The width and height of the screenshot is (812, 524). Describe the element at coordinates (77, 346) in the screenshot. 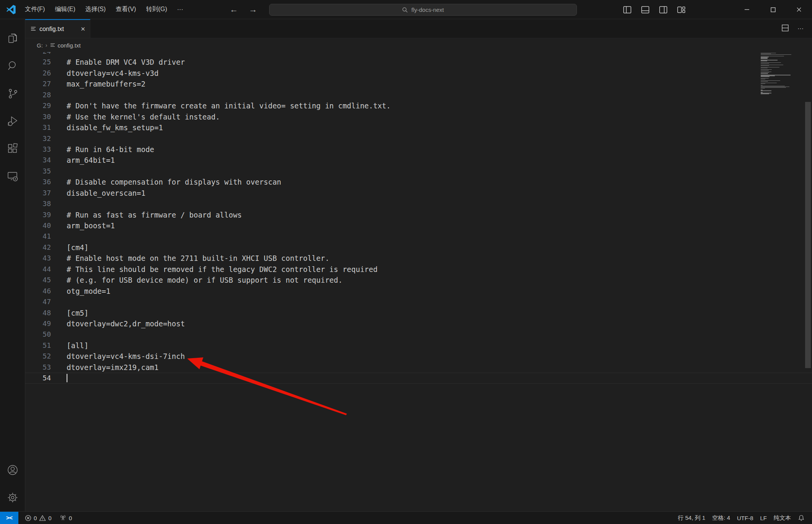

I see `code-text: [all]` at that location.